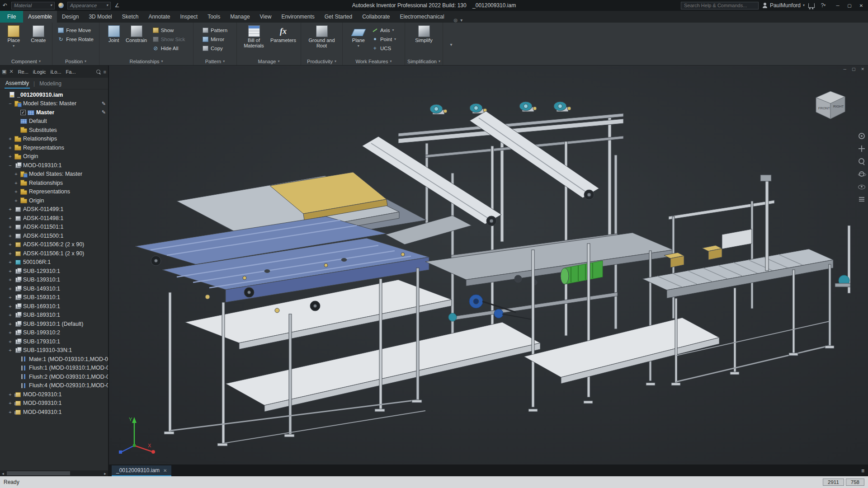  Describe the element at coordinates (862, 187) in the screenshot. I see `look-at-icon` at that location.